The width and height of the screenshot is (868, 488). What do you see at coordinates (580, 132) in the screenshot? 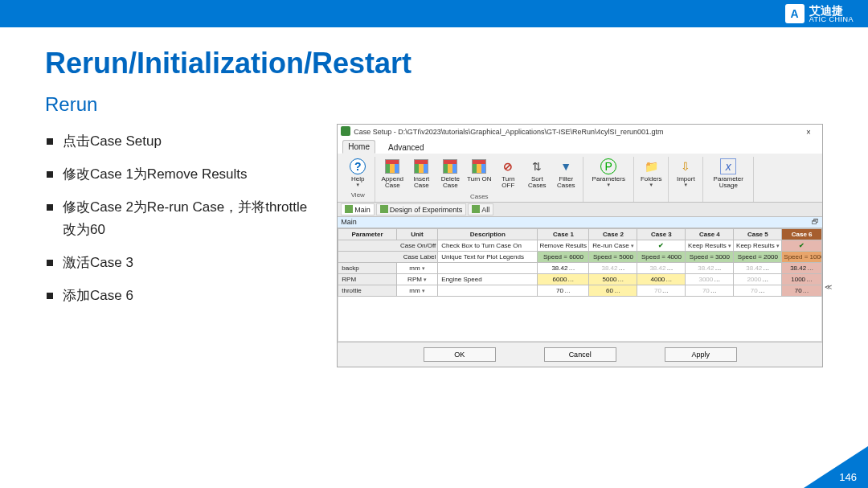
I see `titlebar: Case Setup - D:\GTI\v2023\tutorials\Grap…` at bounding box center [580, 132].